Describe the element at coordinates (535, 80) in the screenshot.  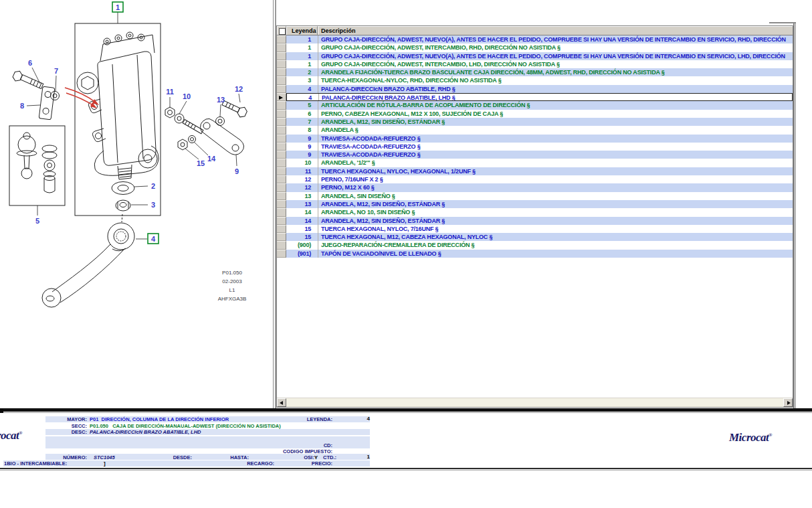
I see `table-row: 3TUERCA-HEXAGONAL-NYLOC, RHD, DIRECCIÓN …` at that location.